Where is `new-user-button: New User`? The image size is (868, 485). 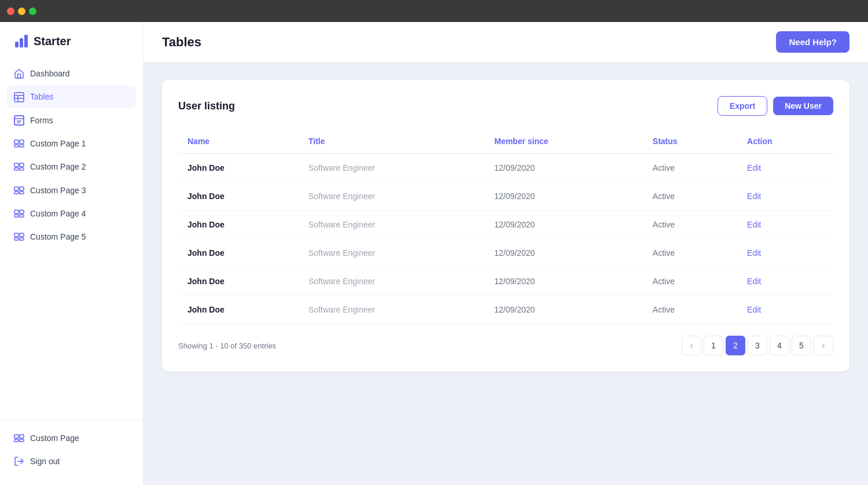
new-user-button: New User is located at coordinates (803, 106).